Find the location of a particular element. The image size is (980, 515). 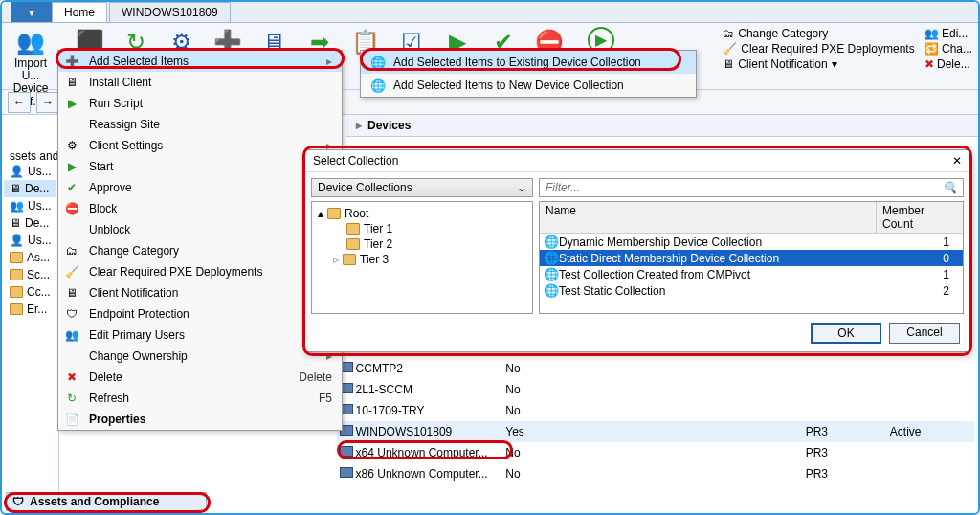

menu-label: Block is located at coordinates (211, 209).